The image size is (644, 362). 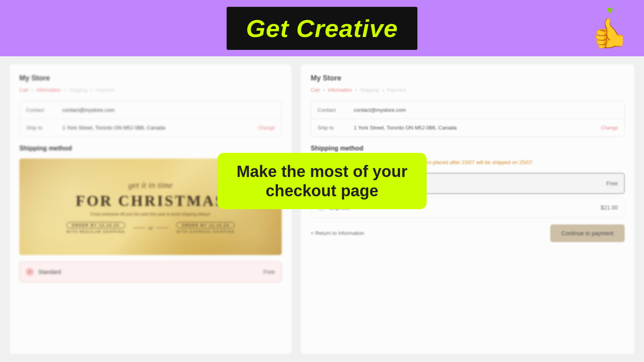 What do you see at coordinates (610, 10) in the screenshot?
I see `heart-icon: ♥` at bounding box center [610, 10].